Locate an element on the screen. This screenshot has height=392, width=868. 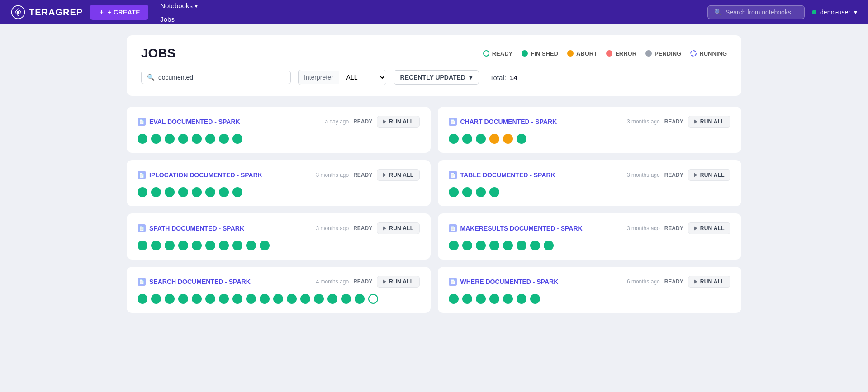
interpreter-filter: Interpreter ALL SPARK PYTHON is located at coordinates (342, 77).